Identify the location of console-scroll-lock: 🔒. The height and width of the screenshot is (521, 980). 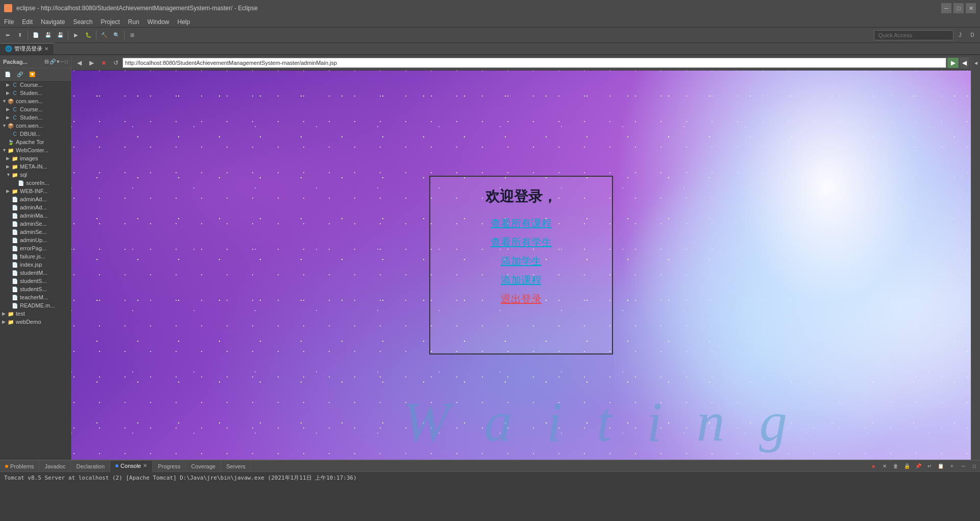
(907, 466).